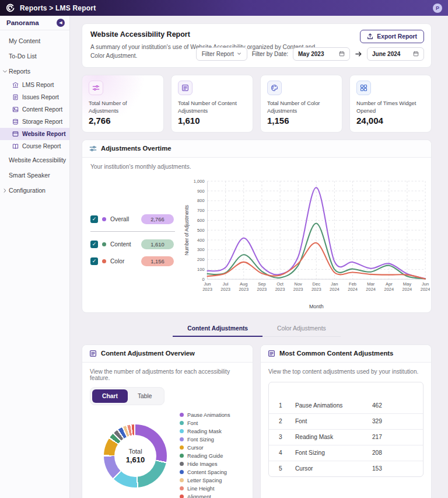 The image size is (448, 498). What do you see at coordinates (29, 175) in the screenshot?
I see `sidebar-item-label: Smart Speaker` at bounding box center [29, 175].